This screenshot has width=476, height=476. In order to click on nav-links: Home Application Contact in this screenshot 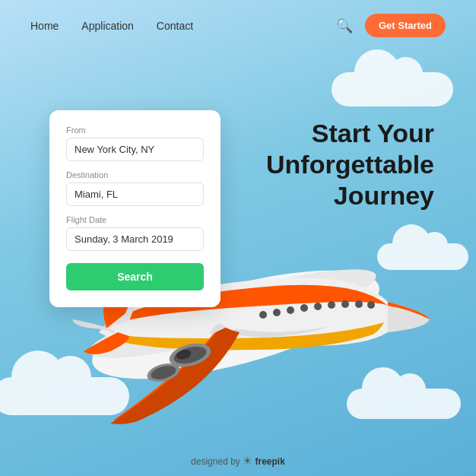, I will do `click(183, 26)`.